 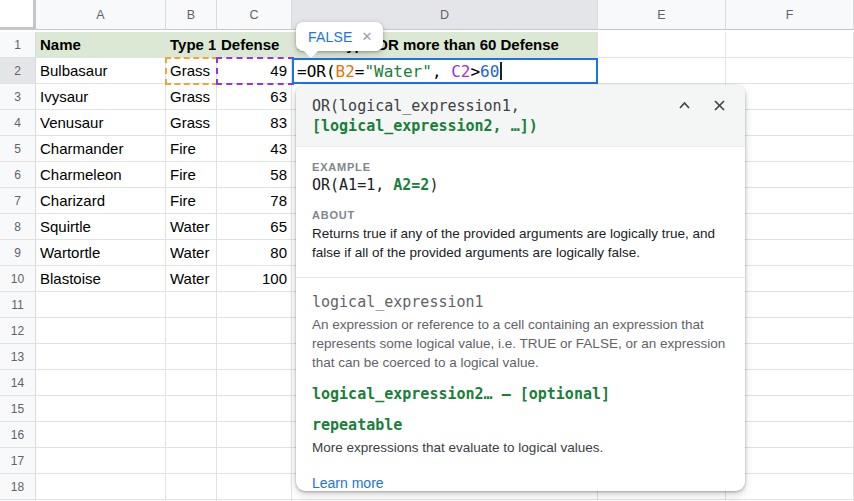 I want to click on cell-C11, so click(x=254, y=305).